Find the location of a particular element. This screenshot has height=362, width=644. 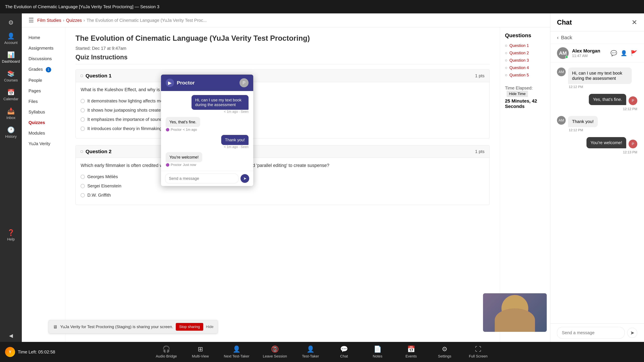

sidebar-item-calendar: 📅 Calendar is located at coordinates (11, 95).